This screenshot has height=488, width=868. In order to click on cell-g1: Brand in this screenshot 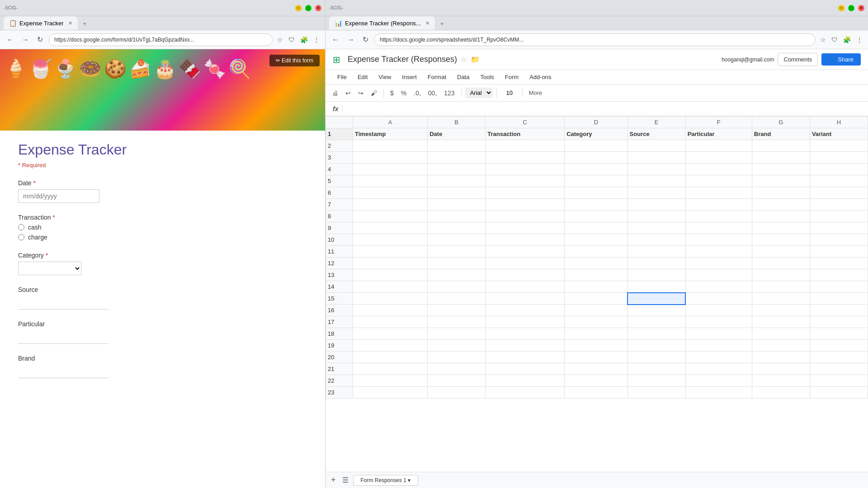, I will do `click(781, 134)`.